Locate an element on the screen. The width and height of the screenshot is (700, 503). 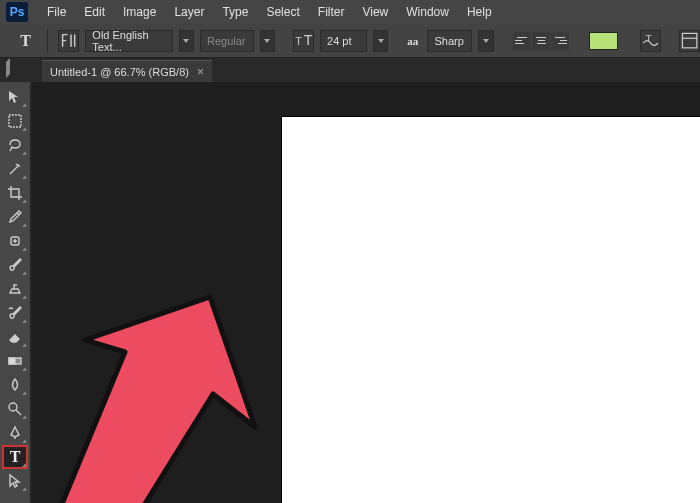
active-tool-preset: T is located at coordinates (26, 41).